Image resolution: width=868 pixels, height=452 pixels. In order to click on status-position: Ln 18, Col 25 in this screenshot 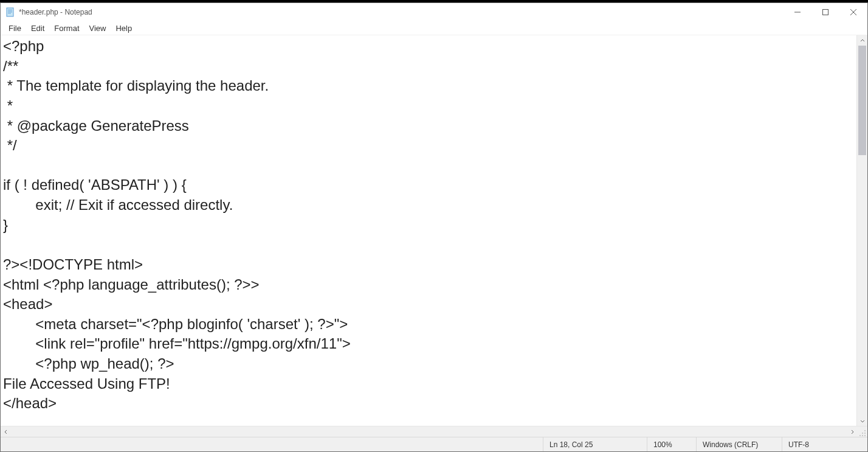, I will do `click(594, 444)`.